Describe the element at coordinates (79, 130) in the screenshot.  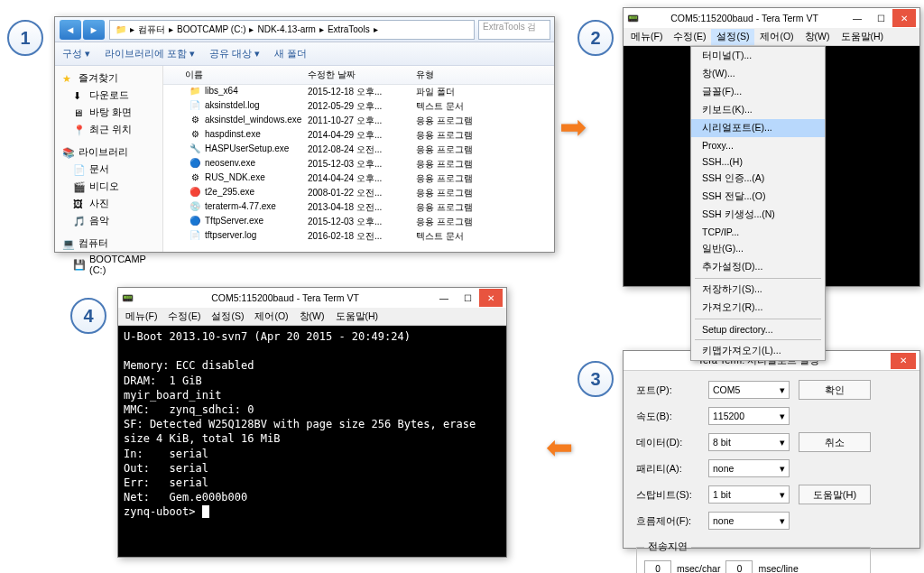
I see `recent-icon: 📍` at that location.